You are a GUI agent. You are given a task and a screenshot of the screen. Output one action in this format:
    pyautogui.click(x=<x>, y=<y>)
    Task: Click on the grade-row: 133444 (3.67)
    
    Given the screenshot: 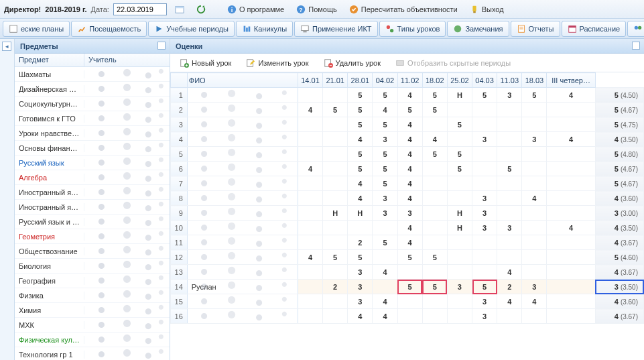 What is the action you would take?
    pyautogui.click(x=407, y=272)
    